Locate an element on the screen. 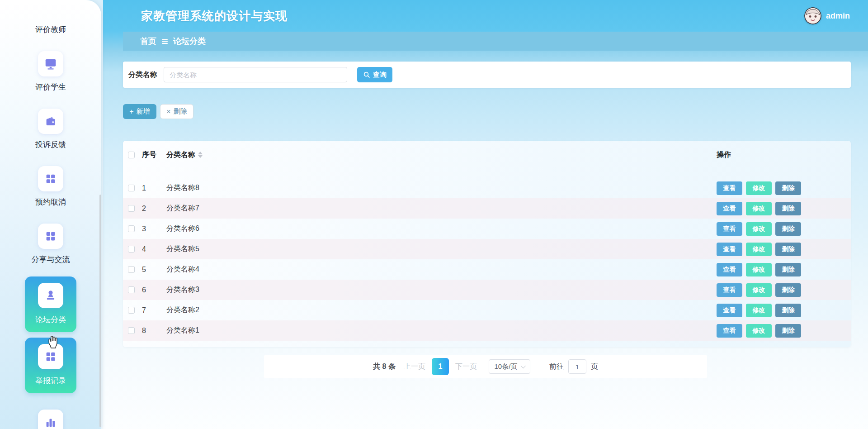  sidebar-item-complaint-feedback: 投诉反馈 is located at coordinates (51, 129).